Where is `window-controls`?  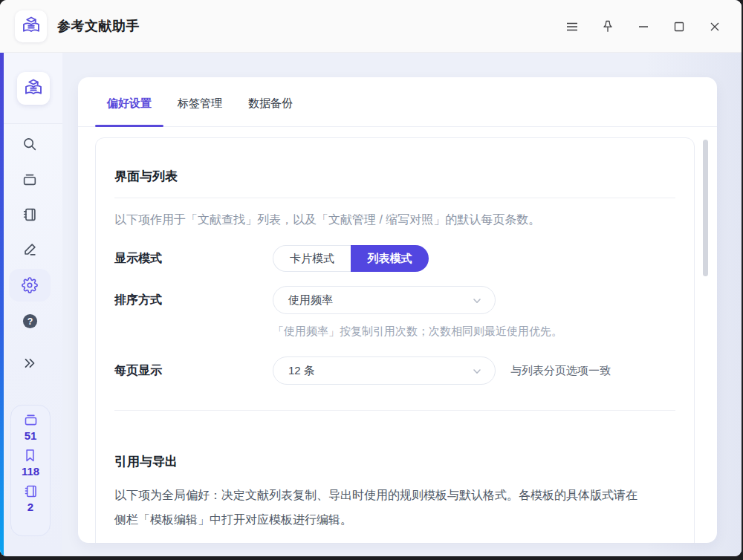 window-controls is located at coordinates (643, 27).